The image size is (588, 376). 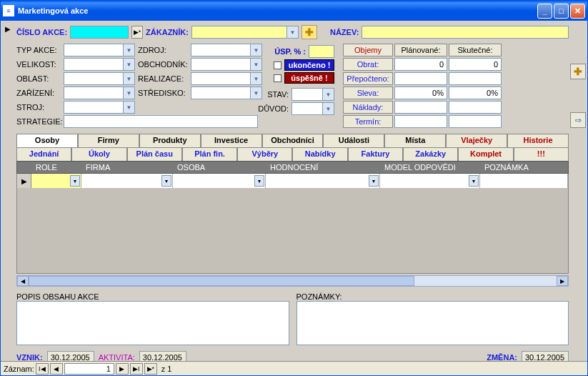 What do you see at coordinates (578, 120) in the screenshot?
I see `side-exit-button: ⇨` at bounding box center [578, 120].